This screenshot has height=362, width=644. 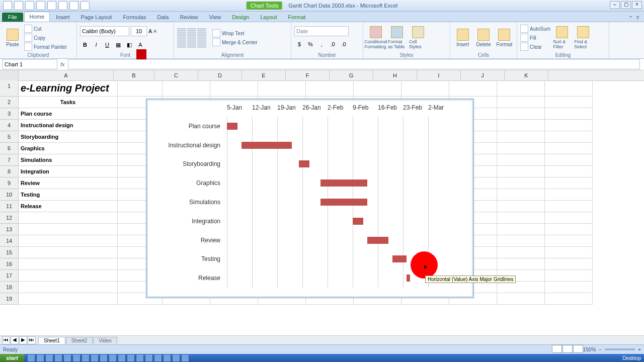 I want to click on column-header: E, so click(x=264, y=75).